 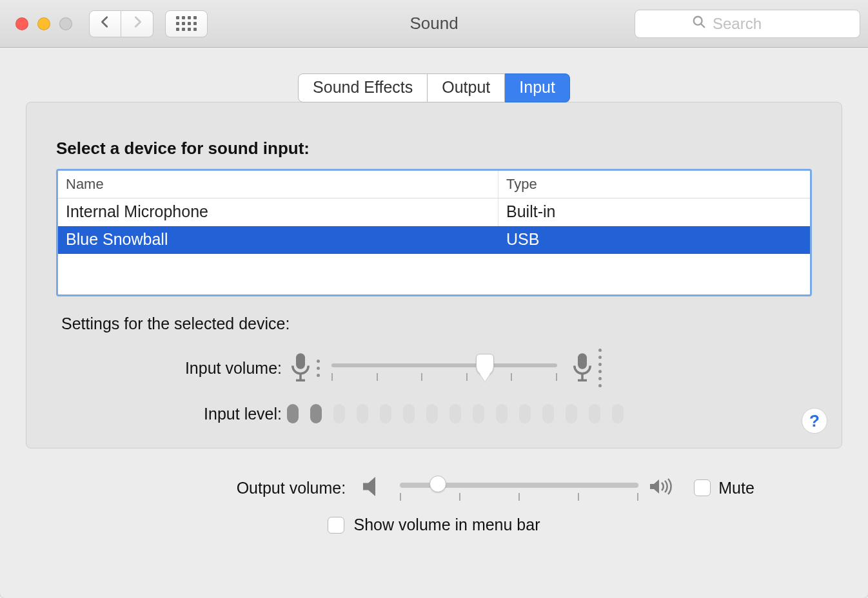 I want to click on input-volume-slider, so click(x=444, y=368).